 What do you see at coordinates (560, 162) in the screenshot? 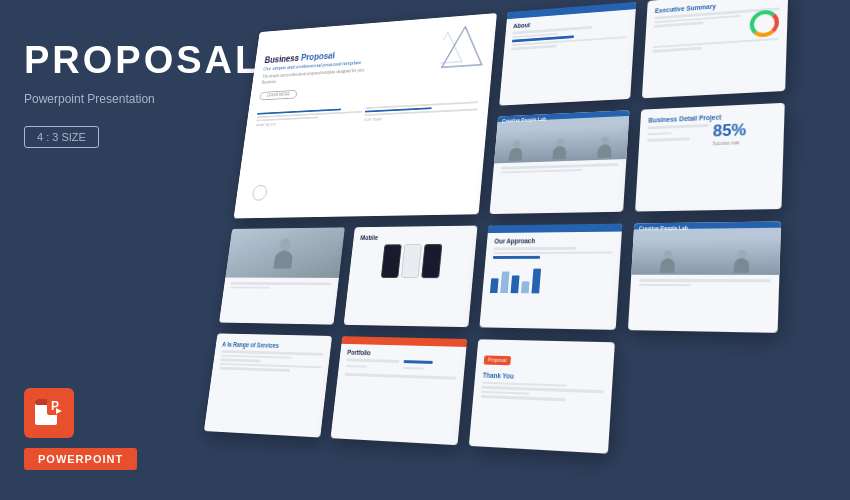
I see `slide-team-1: Creative People Lab` at bounding box center [560, 162].